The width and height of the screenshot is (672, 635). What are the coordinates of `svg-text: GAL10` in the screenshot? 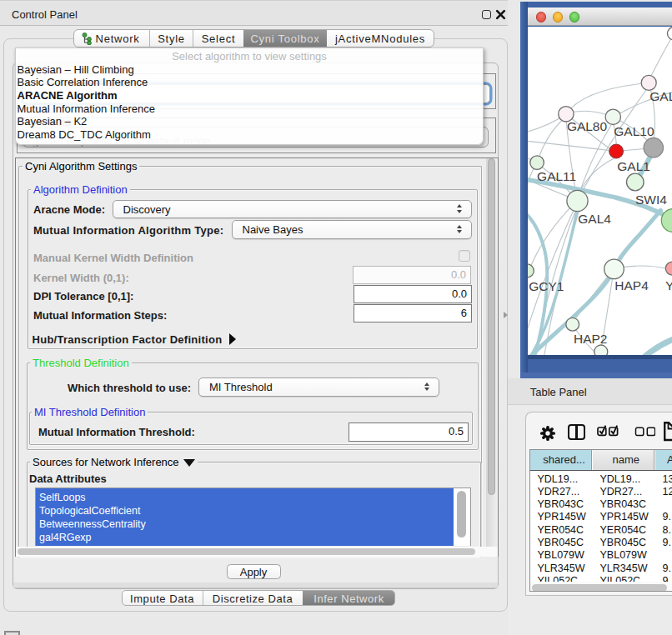 It's located at (634, 132).